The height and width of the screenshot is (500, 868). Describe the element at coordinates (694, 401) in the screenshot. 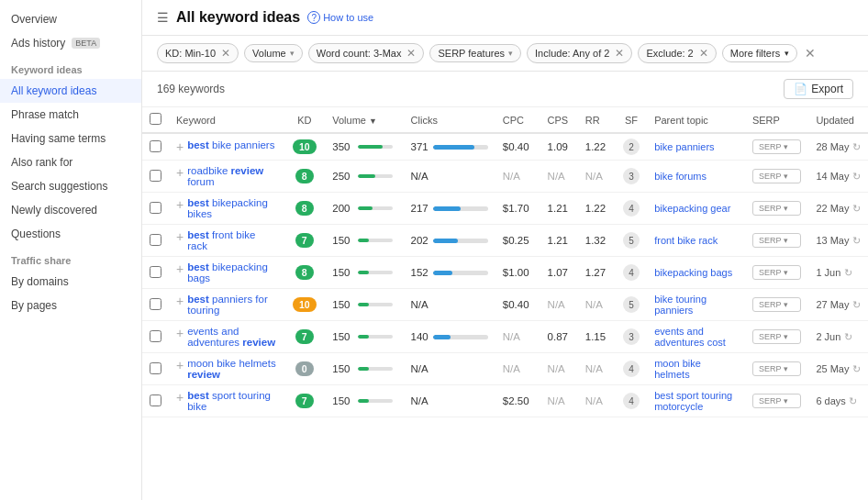

I see `parent-topic-link: best sport touring motorcycle` at that location.